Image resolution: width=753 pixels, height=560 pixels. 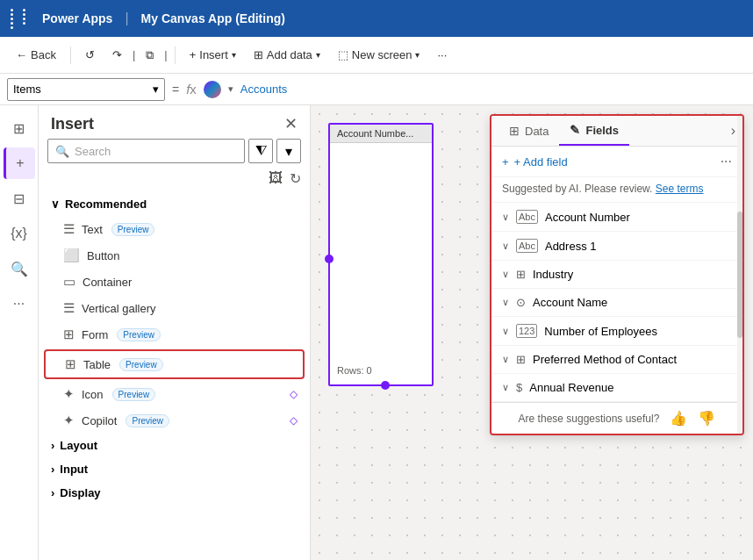 What do you see at coordinates (174, 394) in the screenshot?
I see `item-icon: ✦ Icon Preview ◇` at bounding box center [174, 394].